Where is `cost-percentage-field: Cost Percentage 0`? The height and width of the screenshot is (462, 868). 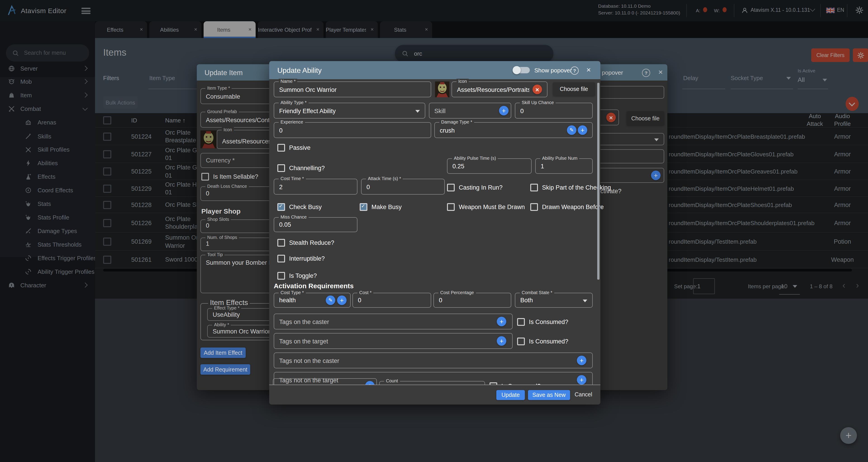
cost-percentage-field: Cost Percentage 0 is located at coordinates (472, 300).